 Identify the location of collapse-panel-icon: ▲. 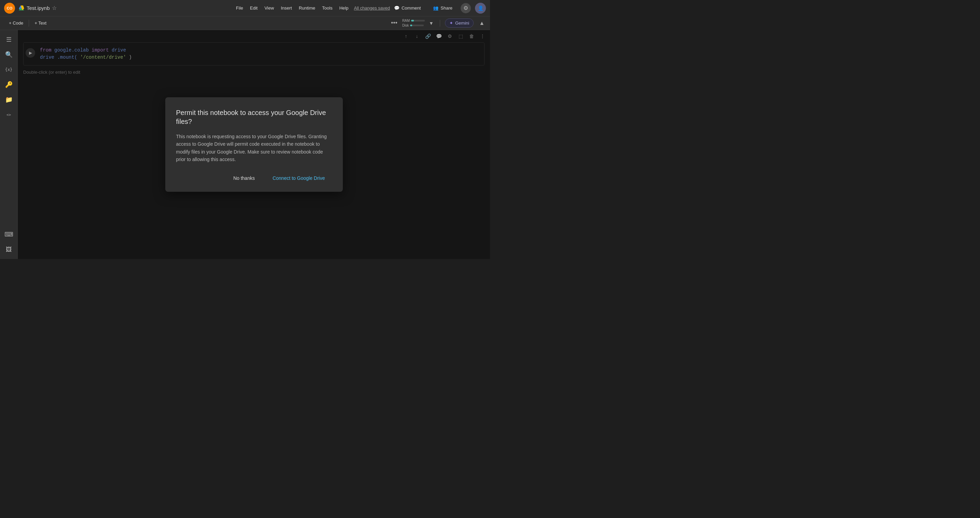
(482, 23).